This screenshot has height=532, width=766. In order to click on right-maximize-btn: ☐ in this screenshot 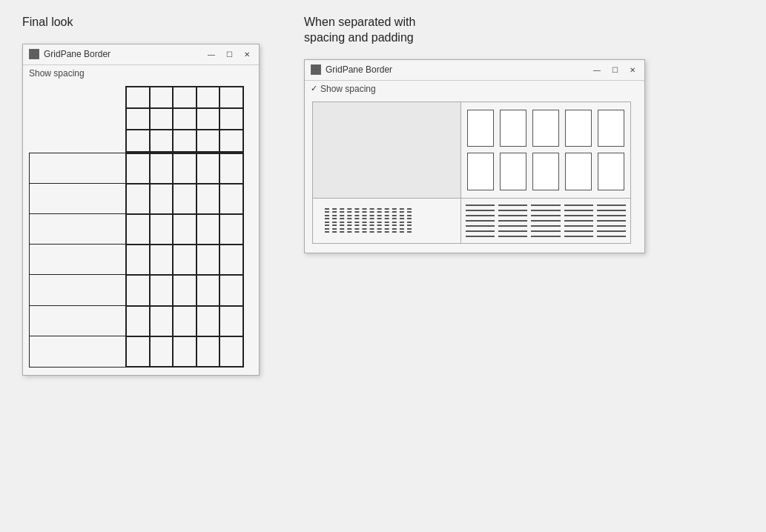, I will do `click(615, 70)`.